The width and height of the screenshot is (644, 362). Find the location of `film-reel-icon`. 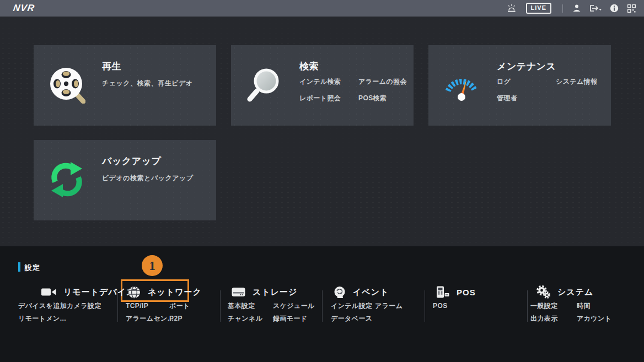

film-reel-icon is located at coordinates (67, 85).